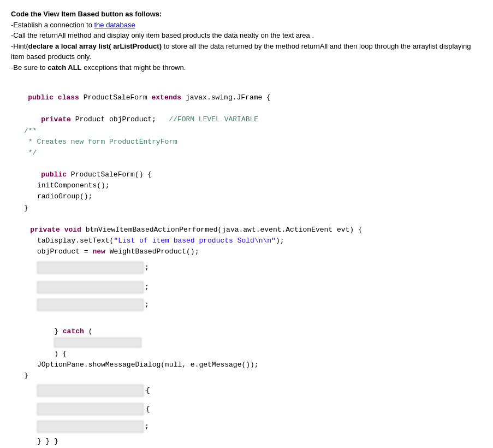 This screenshot has height=448, width=493. What do you see at coordinates (194, 240) in the screenshot?
I see `string1: "List of item based products Sold\n\n"` at bounding box center [194, 240].